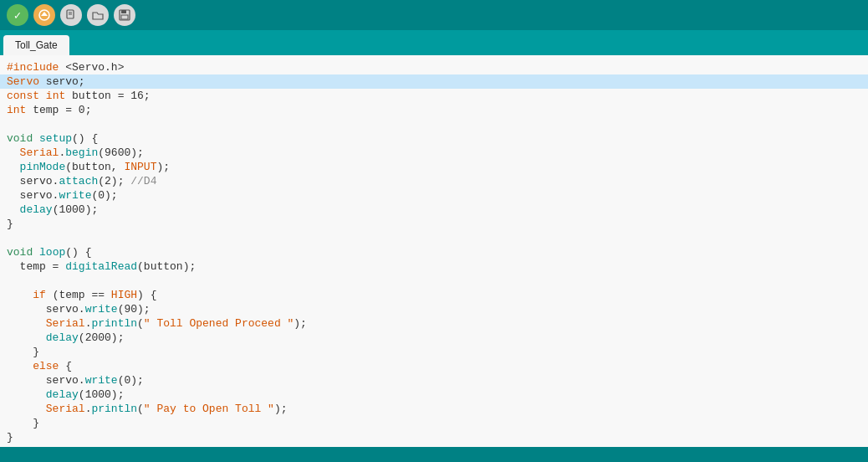 The width and height of the screenshot is (868, 462). What do you see at coordinates (98, 15) in the screenshot?
I see `open-button` at bounding box center [98, 15].